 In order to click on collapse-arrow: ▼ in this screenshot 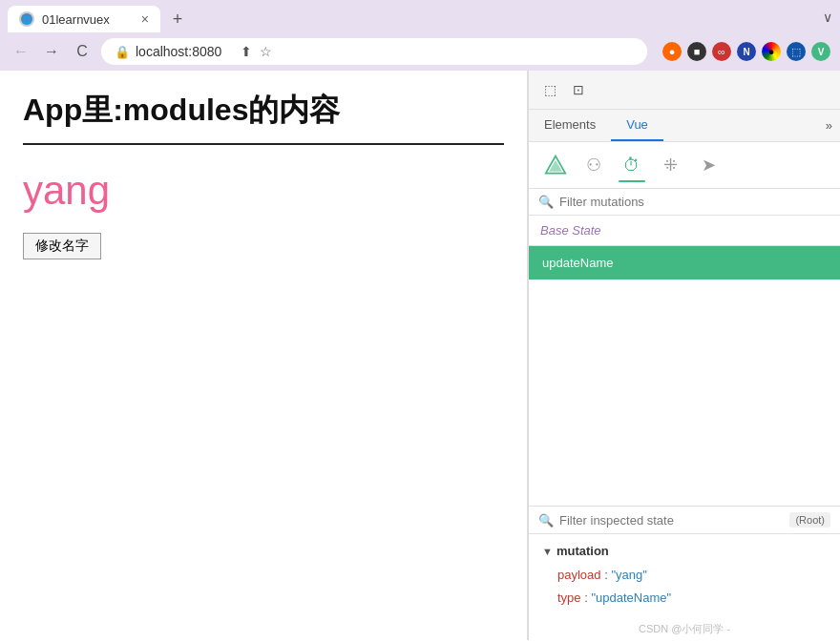, I will do `click(548, 551)`.